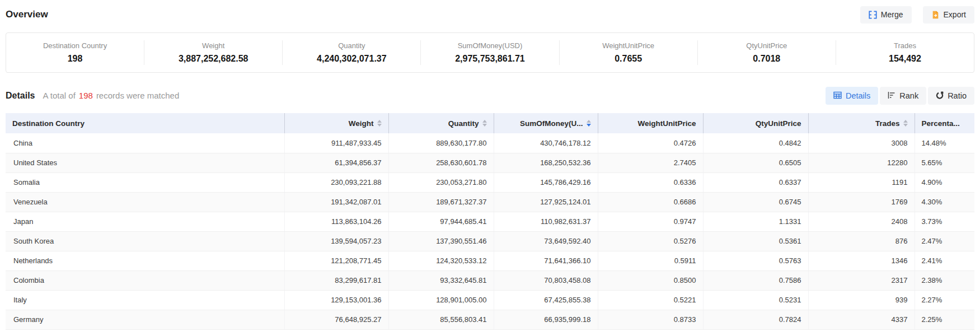 Image resolution: width=980 pixels, height=336 pixels. I want to click on column-header-label: WeightUnitPrice, so click(667, 123).